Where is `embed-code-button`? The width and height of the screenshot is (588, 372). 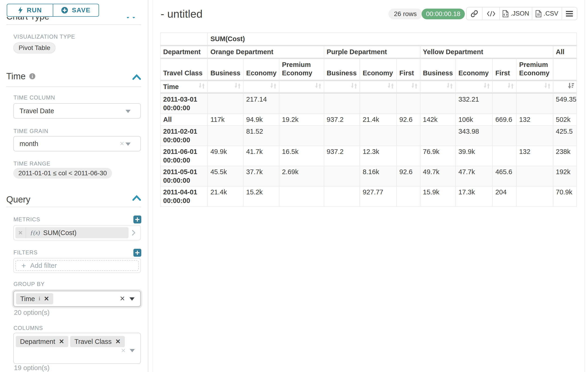
embed-code-button is located at coordinates (491, 14).